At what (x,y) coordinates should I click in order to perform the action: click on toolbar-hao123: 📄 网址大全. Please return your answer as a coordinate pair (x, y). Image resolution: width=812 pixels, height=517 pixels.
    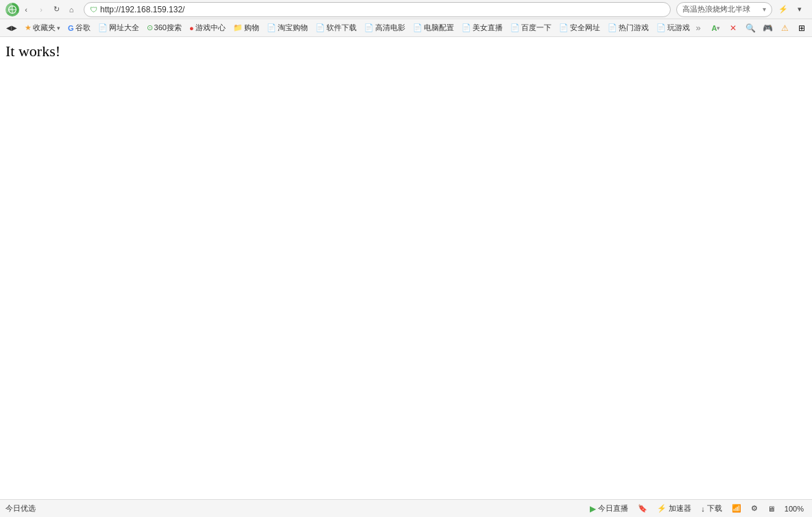
    Looking at the image, I should click on (119, 28).